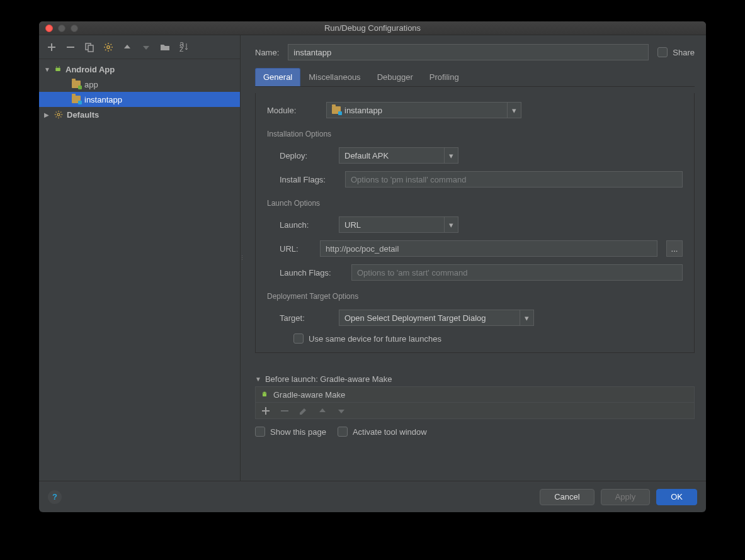 This screenshot has height=560, width=745. Describe the element at coordinates (489, 249) in the screenshot. I see `url-input` at that location.